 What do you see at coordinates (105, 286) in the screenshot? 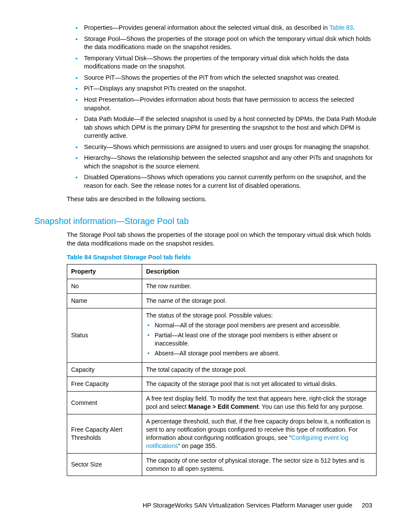
I see `cell-prop: No` at bounding box center [105, 286].